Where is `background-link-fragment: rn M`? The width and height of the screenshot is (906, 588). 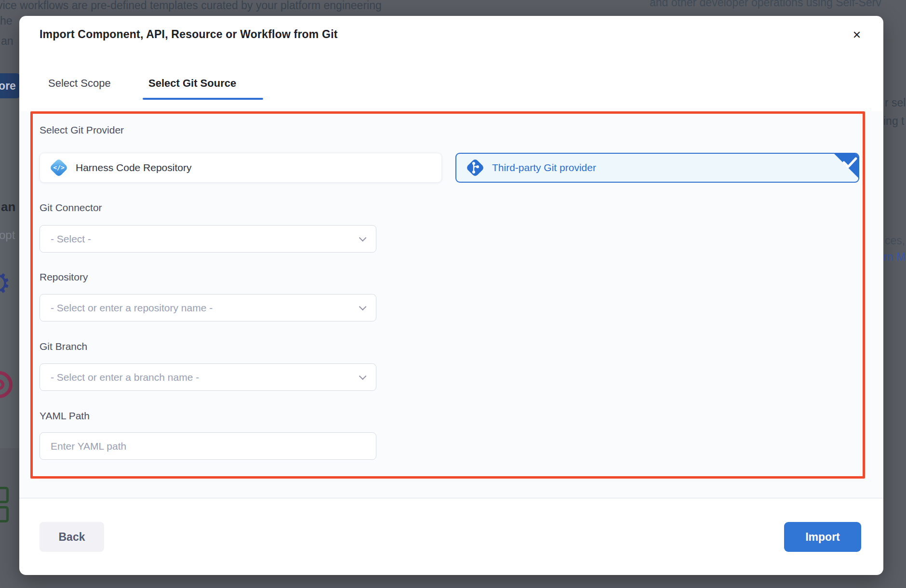 background-link-fragment: rn M is located at coordinates (894, 257).